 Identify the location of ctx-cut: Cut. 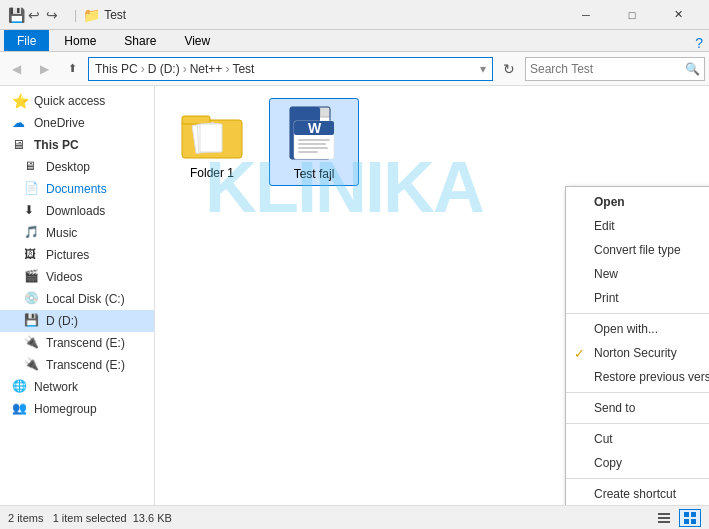
(638, 439).